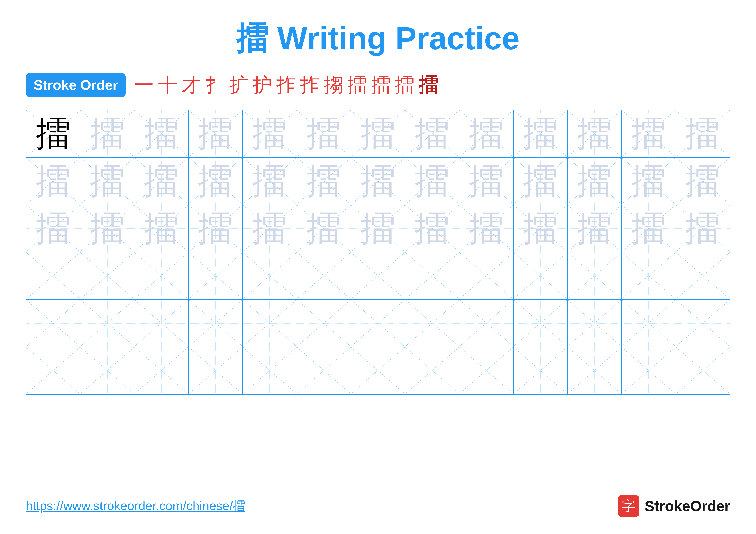 The height and width of the screenshot is (534, 756). I want to click on grid-cell-1-3: 擂, so click(161, 134).